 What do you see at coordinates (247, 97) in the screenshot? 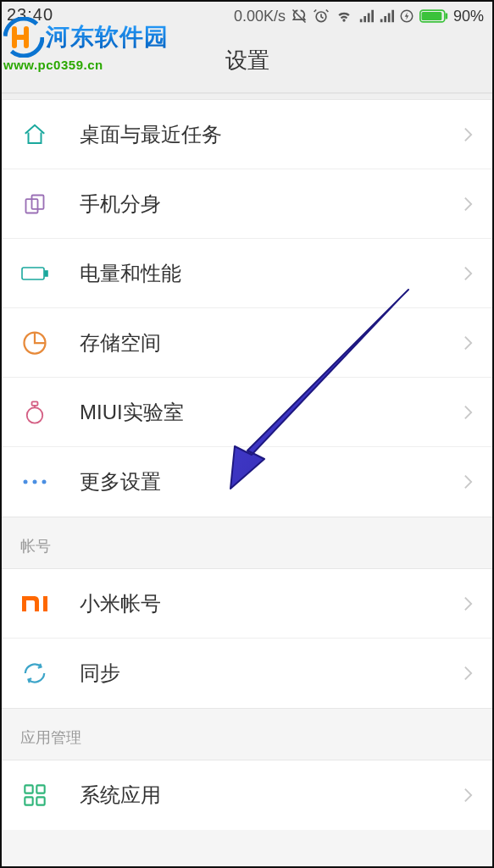
I see `divider` at bounding box center [247, 97].